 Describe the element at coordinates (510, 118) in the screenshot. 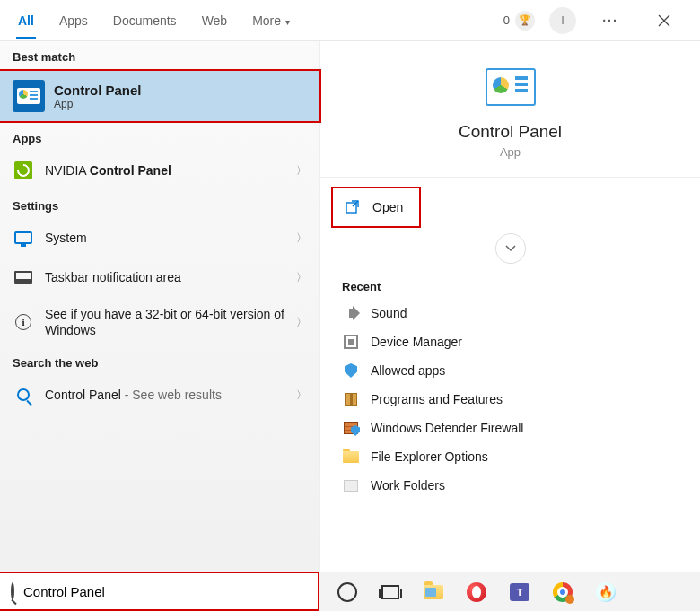

I see `preview-header: Control Panel App` at that location.